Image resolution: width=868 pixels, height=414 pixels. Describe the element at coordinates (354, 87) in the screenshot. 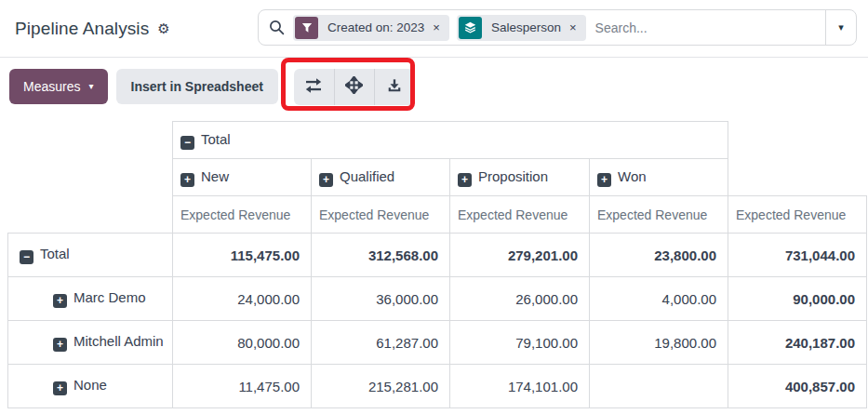

I see `arrows-move-icon` at that location.